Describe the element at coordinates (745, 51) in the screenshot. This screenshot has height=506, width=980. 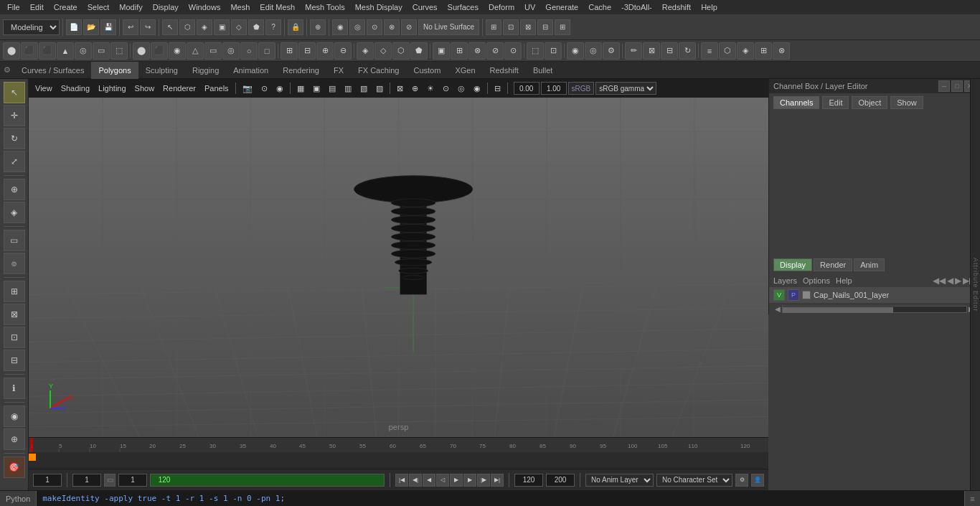
I see `hypershade-icon: ◈` at that location.